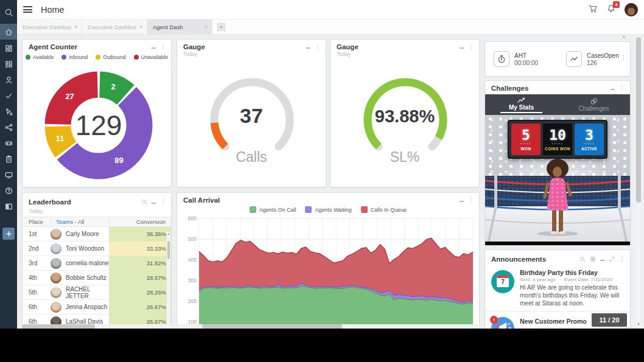 The image size is (644, 362). What do you see at coordinates (99, 125) in the screenshot?
I see `agent-counter-donut-chart: 2891127129` at bounding box center [99, 125].